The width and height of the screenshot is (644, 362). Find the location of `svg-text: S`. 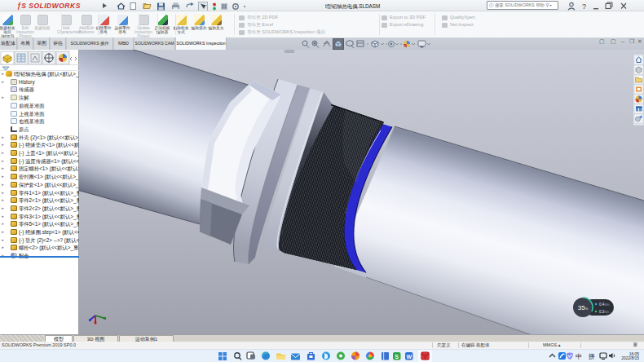

svg-text: S is located at coordinates (396, 357).